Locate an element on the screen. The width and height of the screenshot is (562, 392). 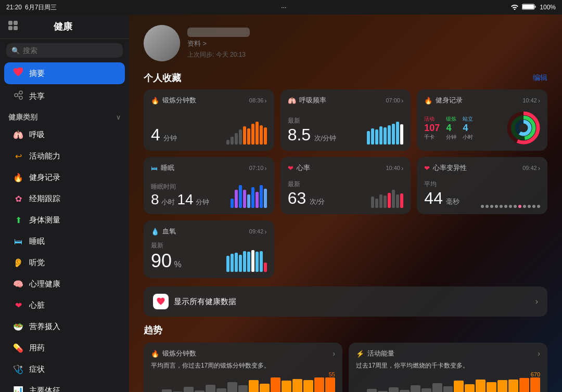
card-header: 🫁 呼吸频率 07:00 › is located at coordinates (346, 100).